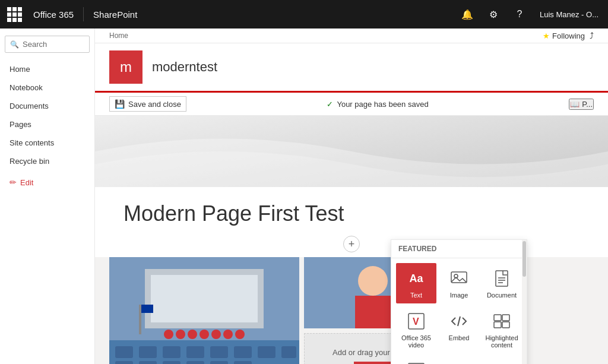 The image size is (608, 364). What do you see at coordinates (48, 88) in the screenshot?
I see `sidebar-item-notebook: Notebook` at bounding box center [48, 88].